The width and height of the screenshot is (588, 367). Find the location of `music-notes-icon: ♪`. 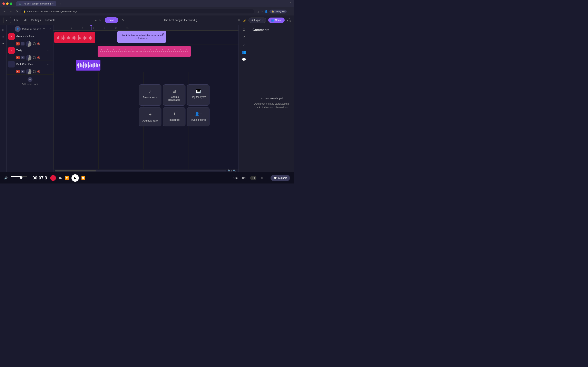

music-notes-icon: ♪ is located at coordinates (244, 45).